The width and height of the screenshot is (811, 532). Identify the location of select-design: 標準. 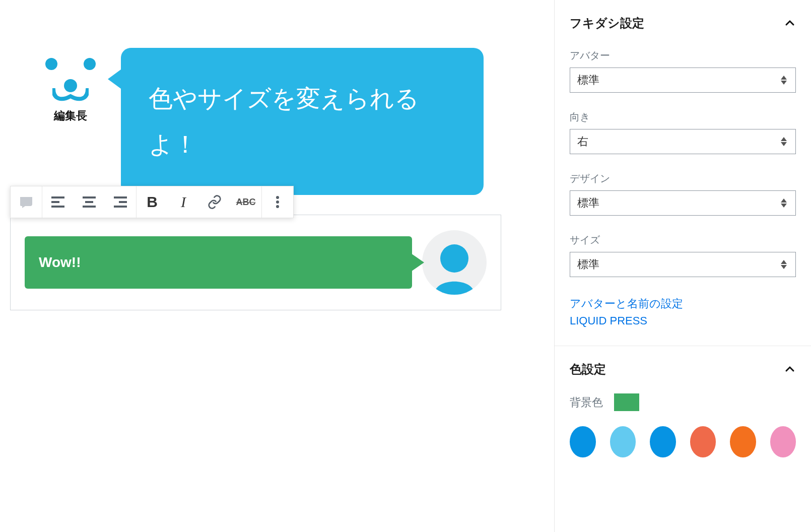
(683, 203).